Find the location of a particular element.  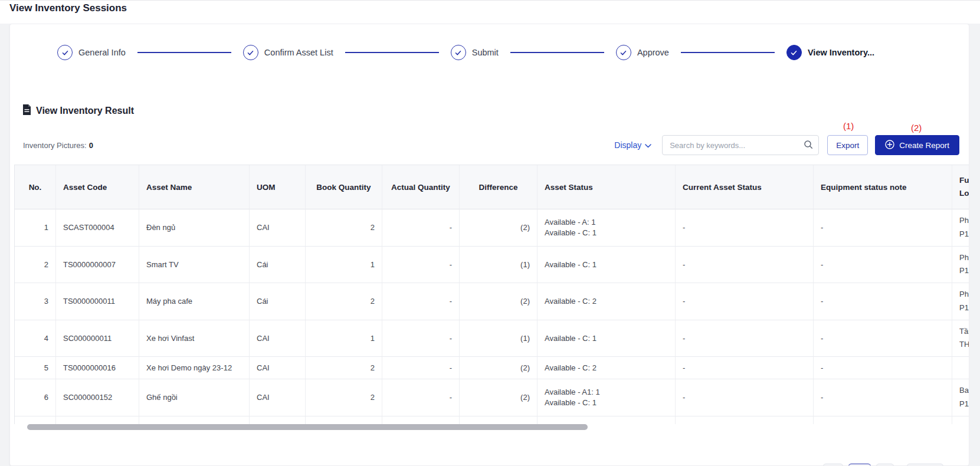

section-header: View Inventory Result is located at coordinates (78, 111).